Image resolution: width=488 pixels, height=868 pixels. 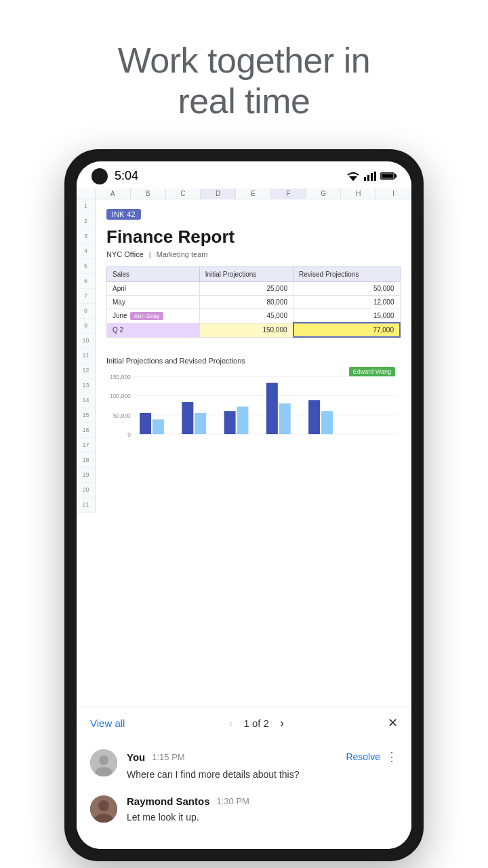 I want to click on row-num-19: 19, so click(x=85, y=475).